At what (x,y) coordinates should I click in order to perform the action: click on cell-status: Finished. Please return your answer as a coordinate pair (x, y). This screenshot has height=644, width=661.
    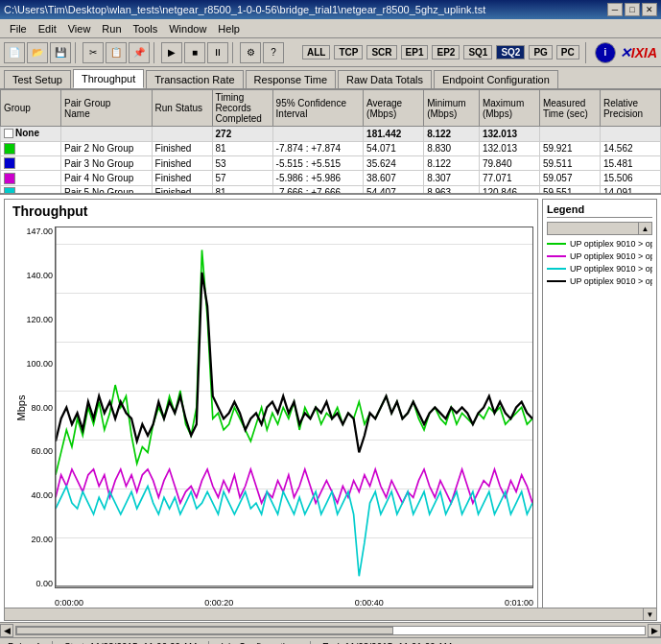
    Looking at the image, I should click on (182, 148).